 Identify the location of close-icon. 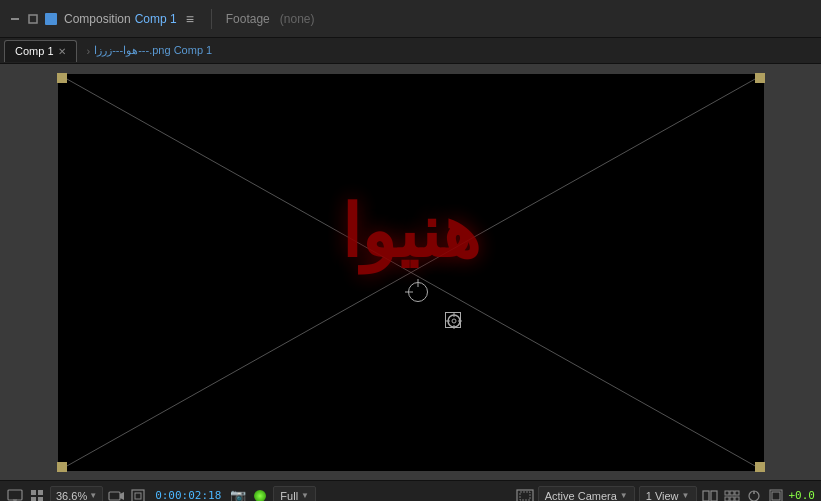
(15, 19).